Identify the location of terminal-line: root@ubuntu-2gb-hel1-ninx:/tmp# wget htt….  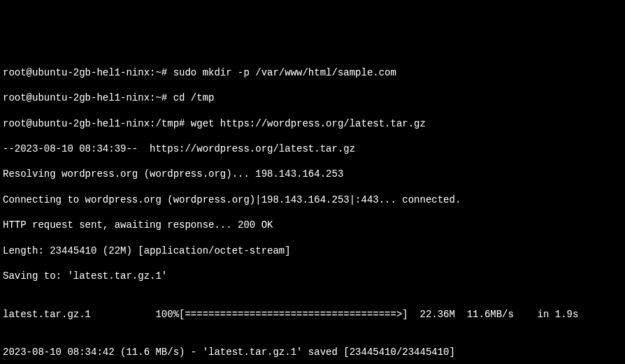
(312, 124).